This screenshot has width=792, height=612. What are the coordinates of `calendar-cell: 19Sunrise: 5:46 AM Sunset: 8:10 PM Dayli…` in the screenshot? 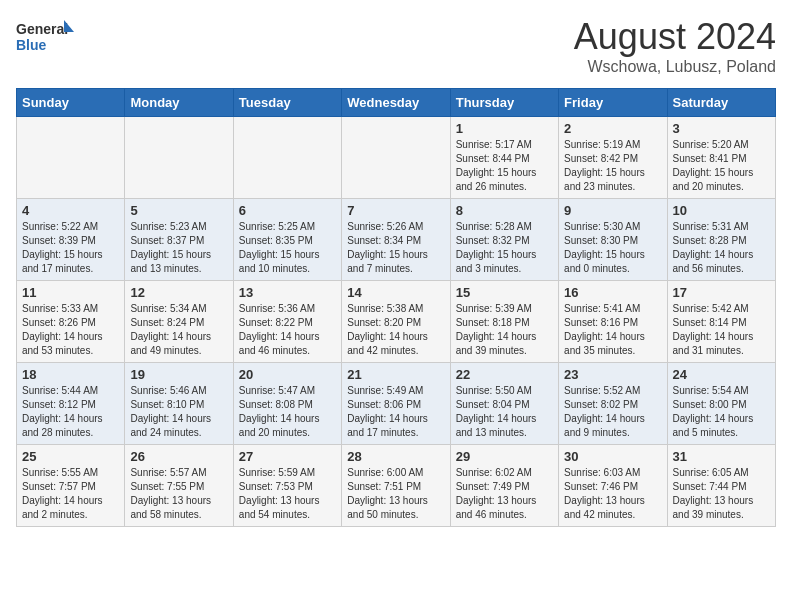 It's located at (179, 404).